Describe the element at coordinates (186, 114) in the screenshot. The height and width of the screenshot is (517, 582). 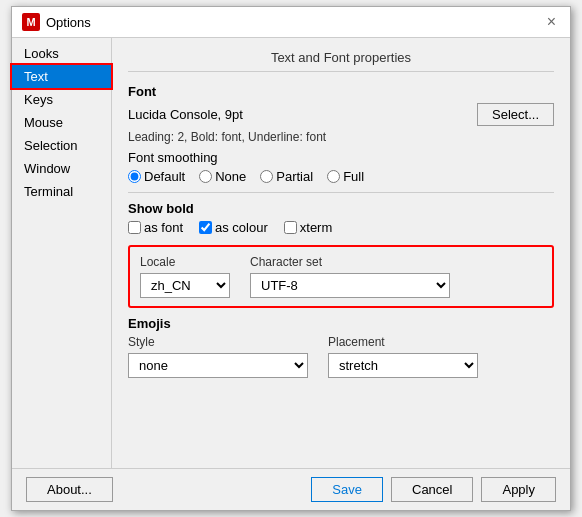
I see `font-name: Lucida Console, 9pt` at that location.